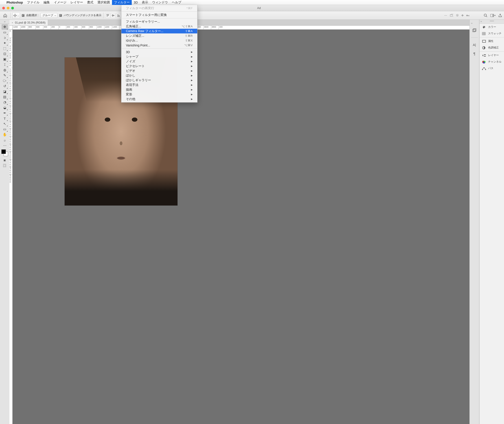 The height and width of the screenshot is (424, 504). What do you see at coordinates (5, 27) in the screenshot?
I see `move-tool: ✥` at bounding box center [5, 27].